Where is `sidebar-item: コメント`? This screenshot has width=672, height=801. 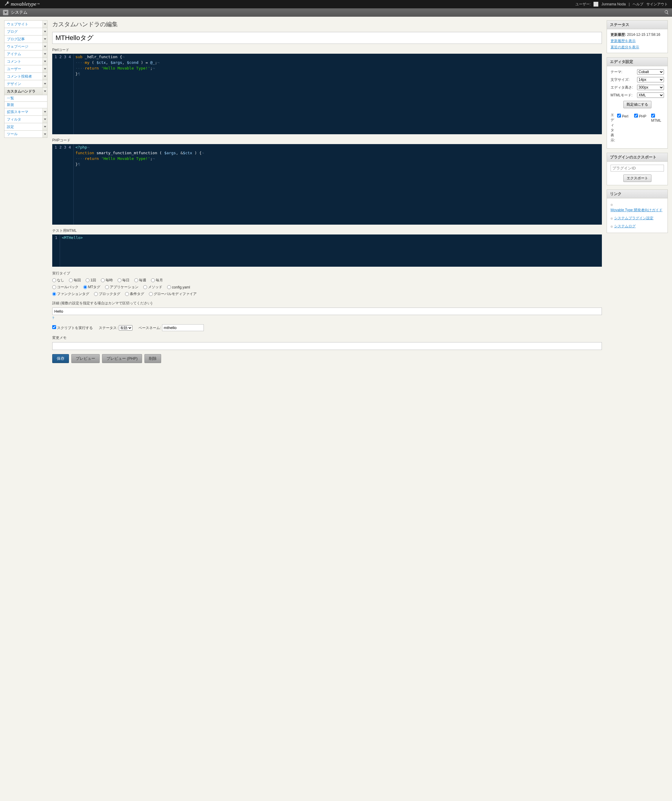 sidebar-item: コメント is located at coordinates (26, 61).